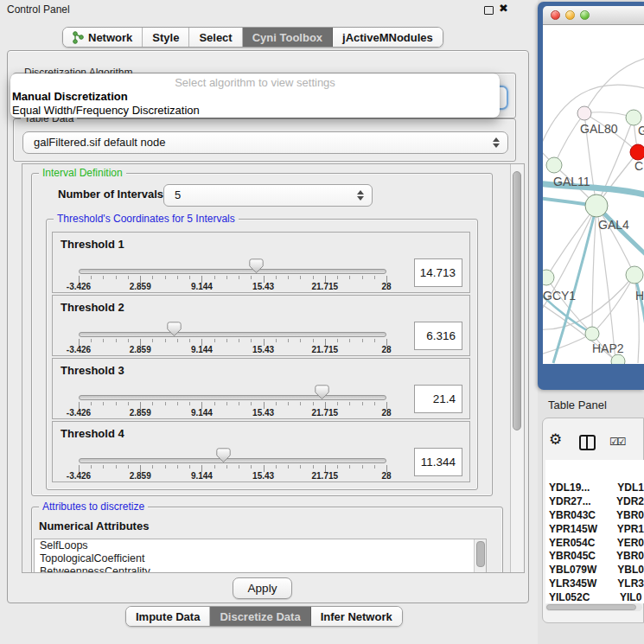 The image size is (644, 644). Describe the element at coordinates (387, 37) in the screenshot. I see `tab-jactivemnodules: jActiveMNodules` at that location.